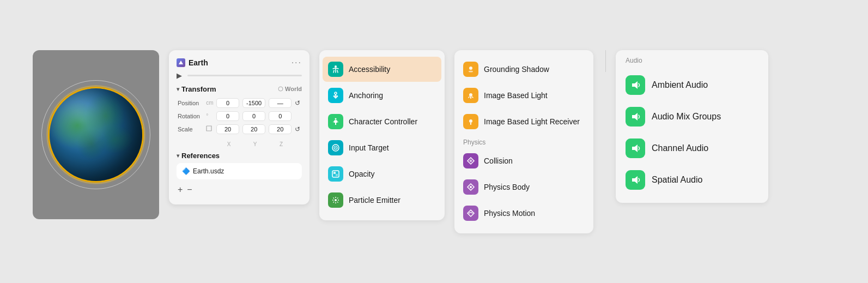  Describe the element at coordinates (382, 69) in the screenshot. I see `component-accessibility: Accessibility` at that location.